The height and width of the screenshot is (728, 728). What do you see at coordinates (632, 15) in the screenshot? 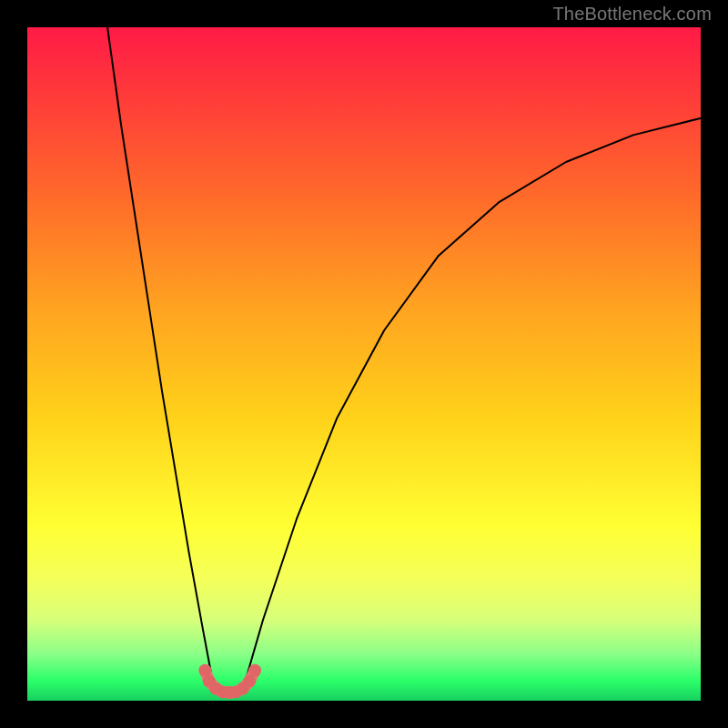
I see `watermark-text: TheBottleneck.com` at bounding box center [632, 15].